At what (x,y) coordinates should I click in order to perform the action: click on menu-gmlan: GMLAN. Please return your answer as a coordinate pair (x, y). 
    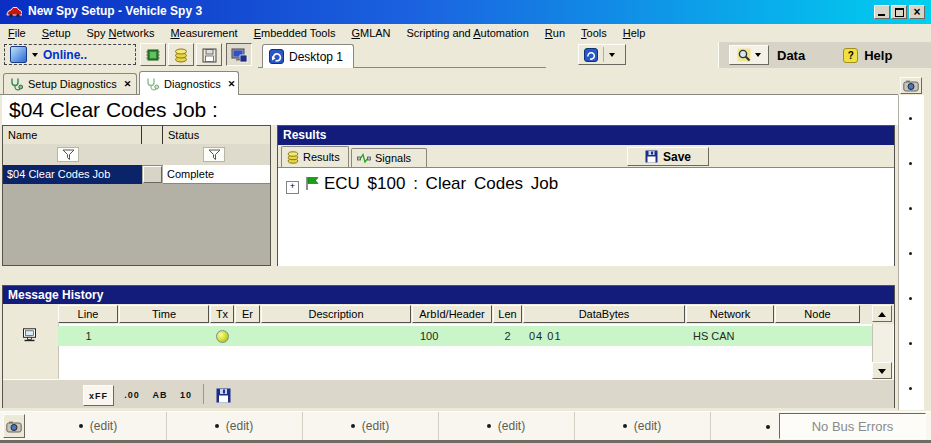
    Looking at the image, I should click on (370, 33).